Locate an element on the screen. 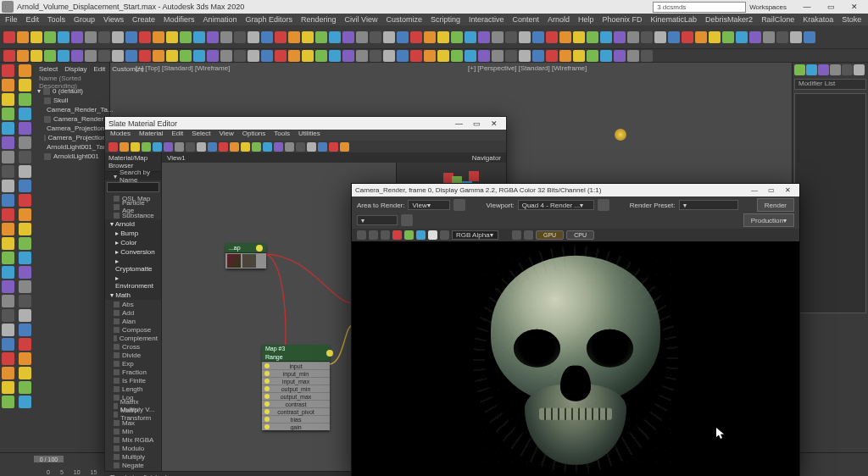 This screenshot has width=868, height=476. browser-subcategory: ▸ Environment is located at coordinates (133, 282).